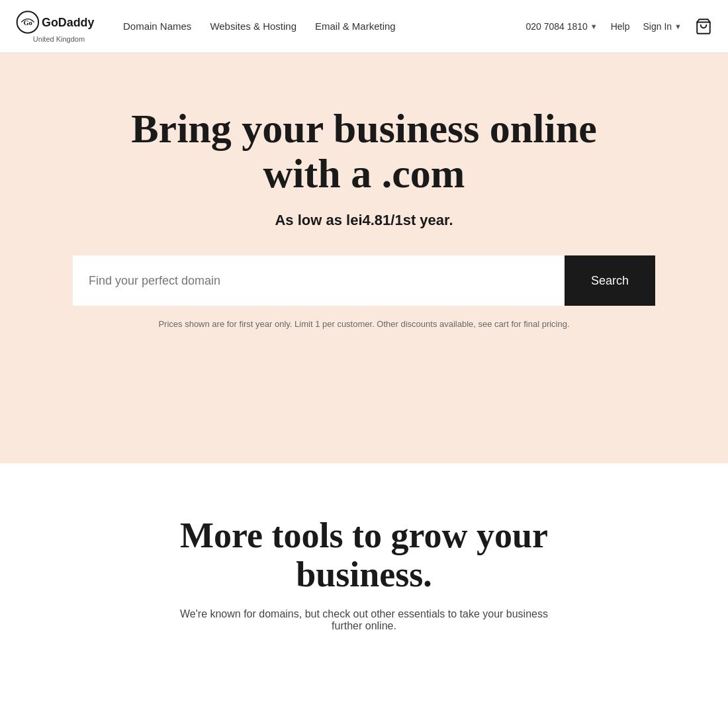 Image resolution: width=728 pixels, height=728 pixels. What do you see at coordinates (610, 281) in the screenshot?
I see `search-button: Search` at bounding box center [610, 281].